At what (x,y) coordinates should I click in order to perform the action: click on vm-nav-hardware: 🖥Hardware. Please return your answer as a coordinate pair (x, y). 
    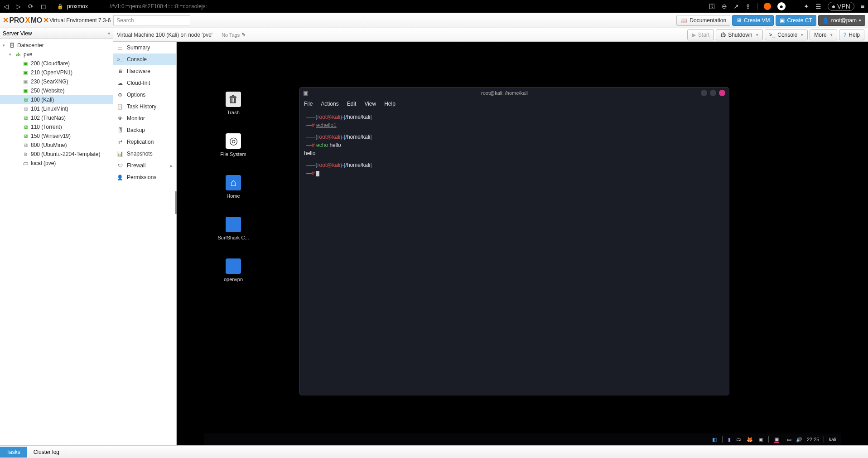
    Looking at the image, I should click on (145, 71).